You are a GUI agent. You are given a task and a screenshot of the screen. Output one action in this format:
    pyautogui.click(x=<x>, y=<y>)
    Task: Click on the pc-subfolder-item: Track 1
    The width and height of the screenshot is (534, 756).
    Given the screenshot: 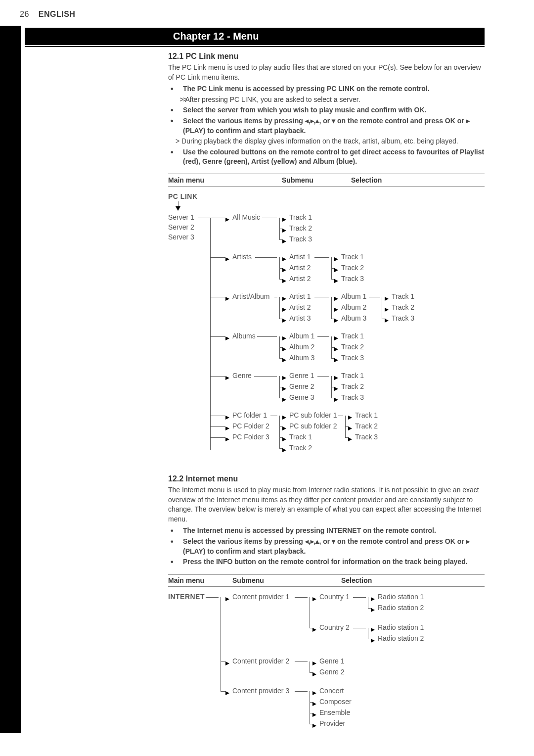 What is the action you would take?
    pyautogui.click(x=301, y=437)
    